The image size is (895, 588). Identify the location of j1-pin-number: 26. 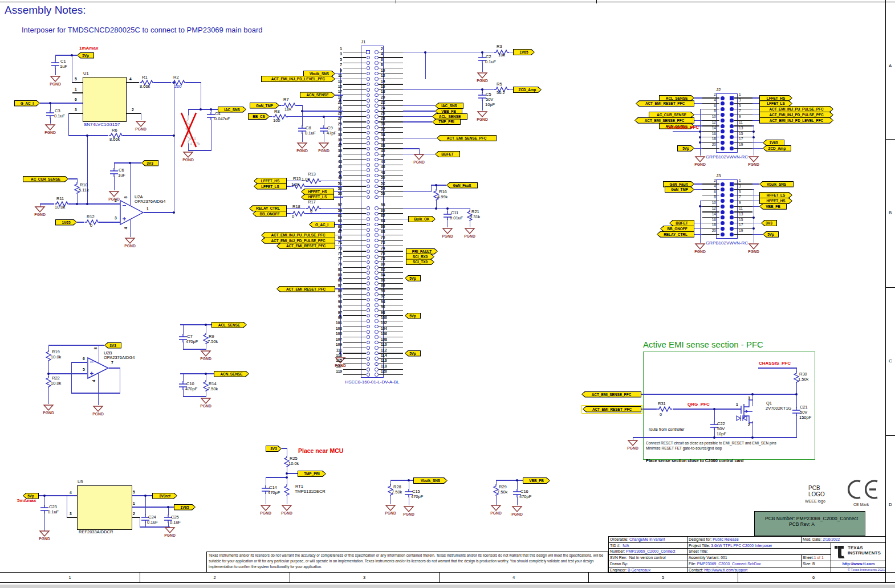
(392, 114).